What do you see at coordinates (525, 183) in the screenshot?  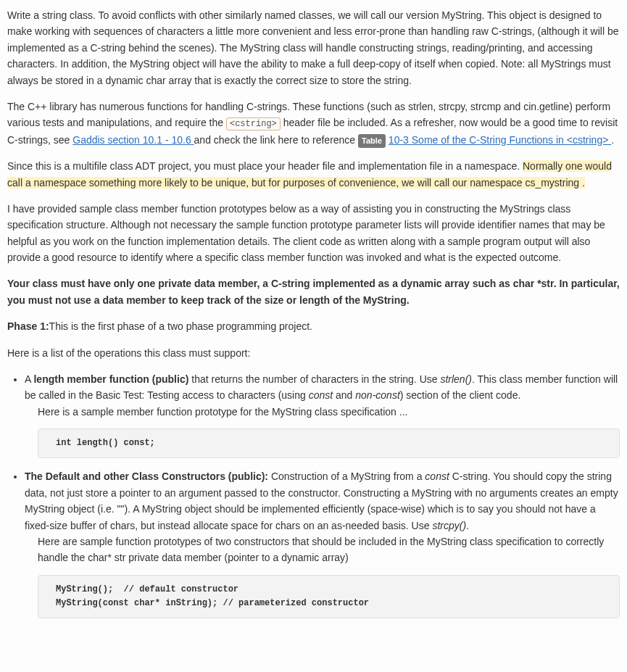 I see `namespace-name: namespace cs_mystring` at bounding box center [525, 183].